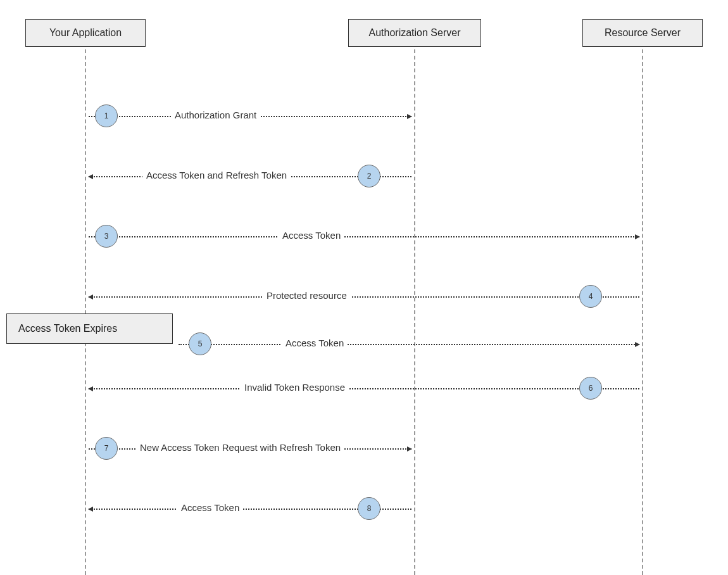  I want to click on step4-label: Protected resource, so click(306, 295).